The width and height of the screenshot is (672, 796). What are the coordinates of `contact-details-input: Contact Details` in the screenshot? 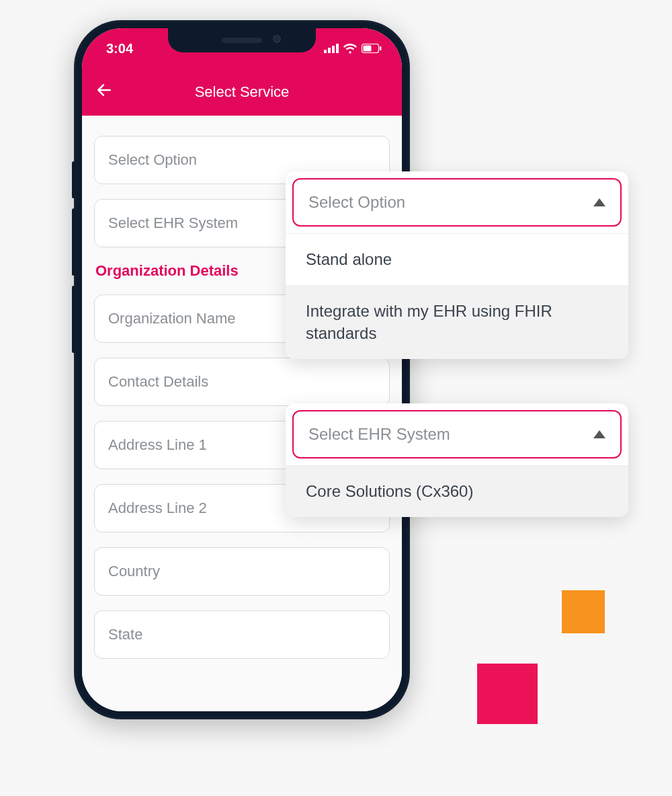 It's located at (242, 382).